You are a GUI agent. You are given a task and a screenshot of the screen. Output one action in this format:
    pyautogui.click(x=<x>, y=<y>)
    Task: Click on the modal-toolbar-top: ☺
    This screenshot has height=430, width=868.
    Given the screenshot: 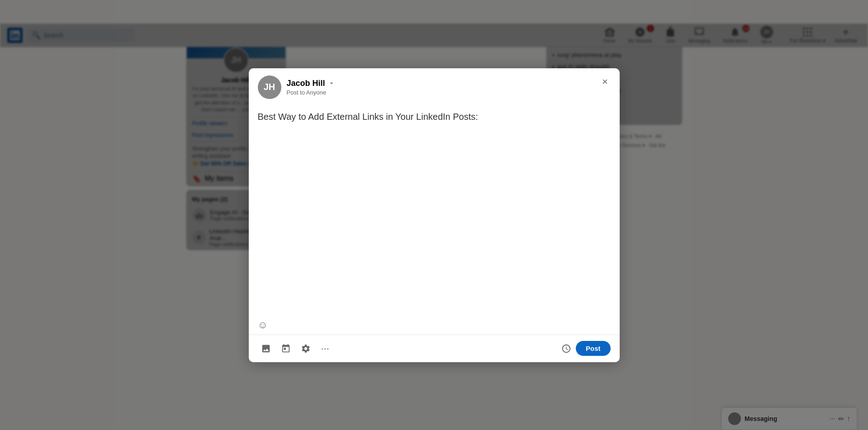 What is the action you would take?
    pyautogui.click(x=434, y=325)
    